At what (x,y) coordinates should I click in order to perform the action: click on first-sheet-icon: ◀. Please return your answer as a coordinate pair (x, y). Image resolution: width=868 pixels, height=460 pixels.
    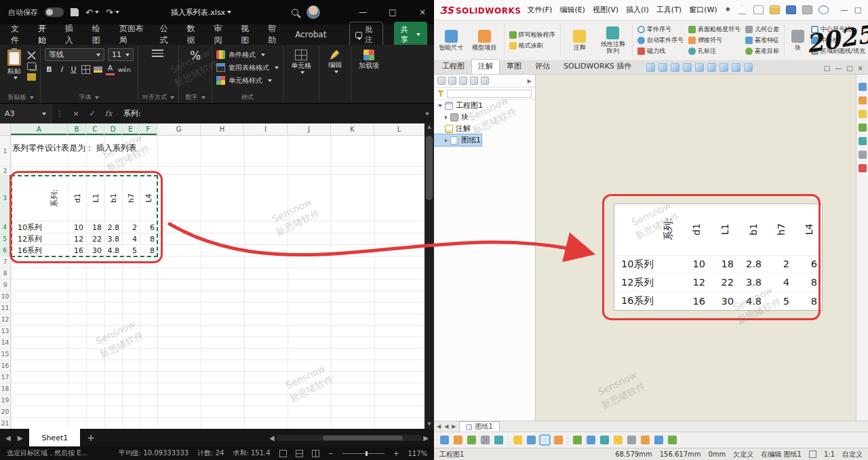
    Looking at the image, I should click on (439, 426).